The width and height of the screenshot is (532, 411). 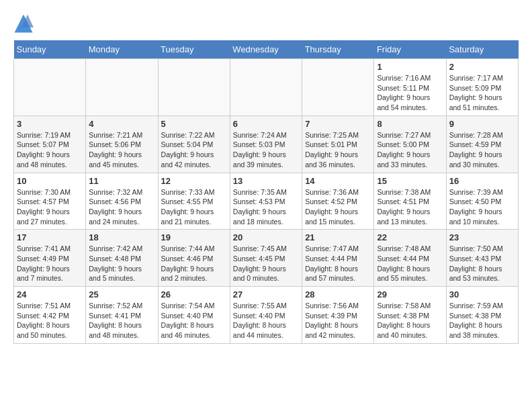 What do you see at coordinates (50, 321) in the screenshot?
I see `day-info: Sunrise: 7:51 AM Sunset: 4:42 PM Dayligh…` at bounding box center [50, 321].